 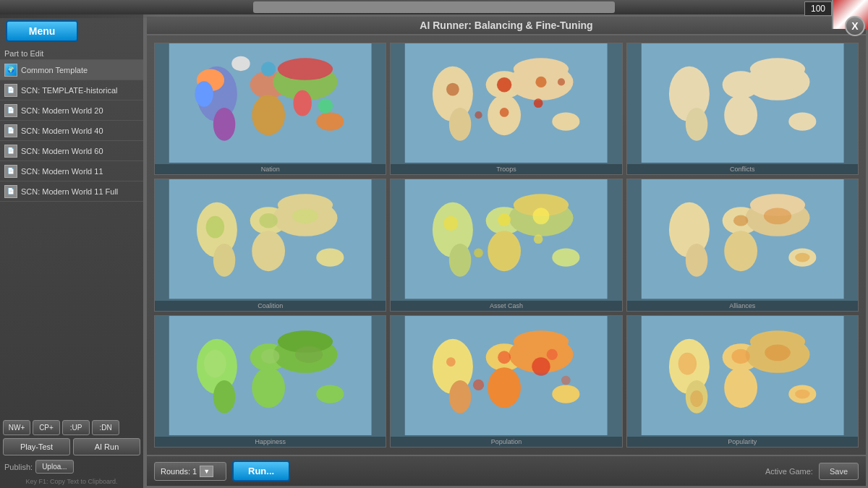 I want to click on run-button: Run..., so click(x=261, y=471).